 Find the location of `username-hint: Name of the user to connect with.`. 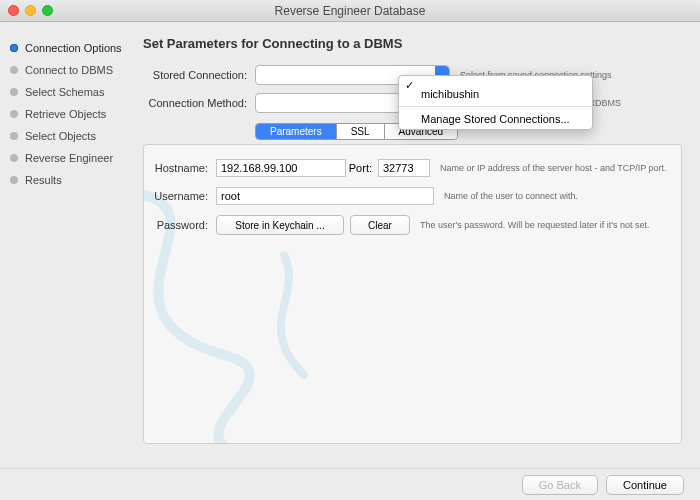

username-hint: Name of the user to connect with. is located at coordinates (558, 196).